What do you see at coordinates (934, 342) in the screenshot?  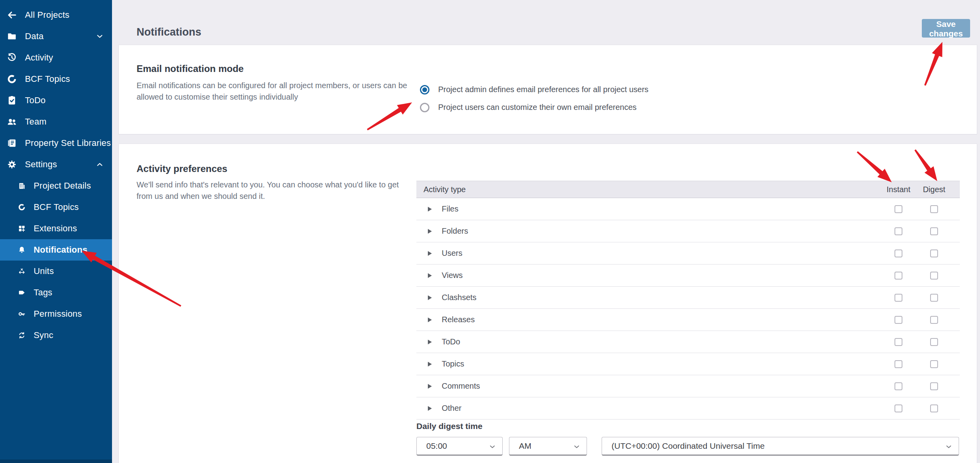 I see `todo-digest-checkbox` at bounding box center [934, 342].